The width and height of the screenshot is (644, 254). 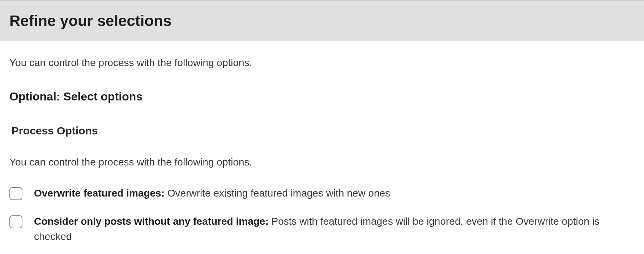 I want to click on option-row-consider-only: Consider only posts without any featured…, so click(x=322, y=229).